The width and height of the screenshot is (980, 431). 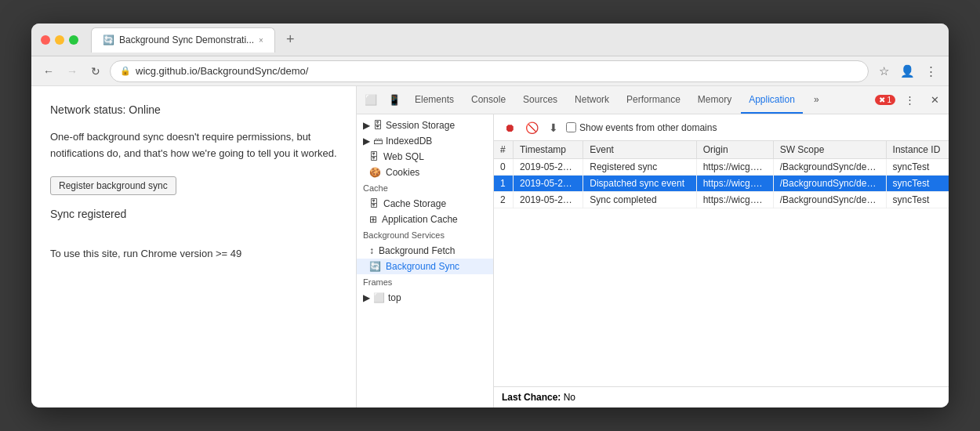 I want to click on address-bar: 🔒 wicg.github.io/BackgroundSync/demo/, so click(x=489, y=71).